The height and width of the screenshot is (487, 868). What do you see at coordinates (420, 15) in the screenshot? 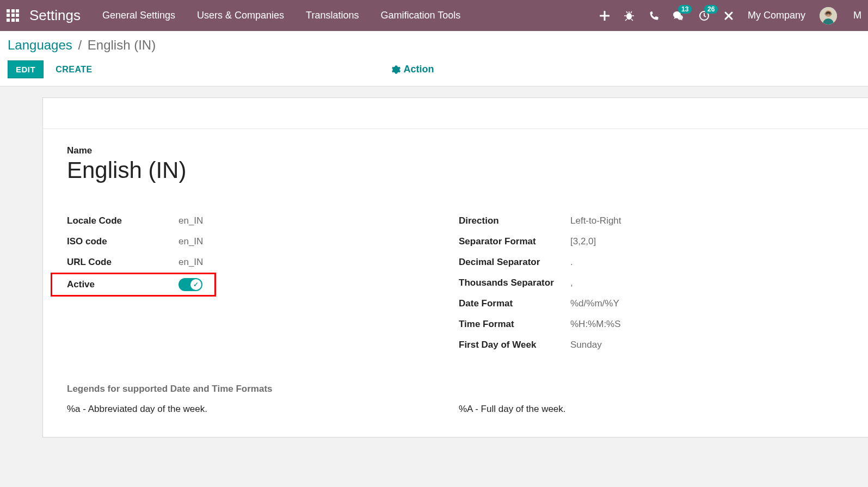
I see `nav-gamification-tools: Gamification Tools` at bounding box center [420, 15].